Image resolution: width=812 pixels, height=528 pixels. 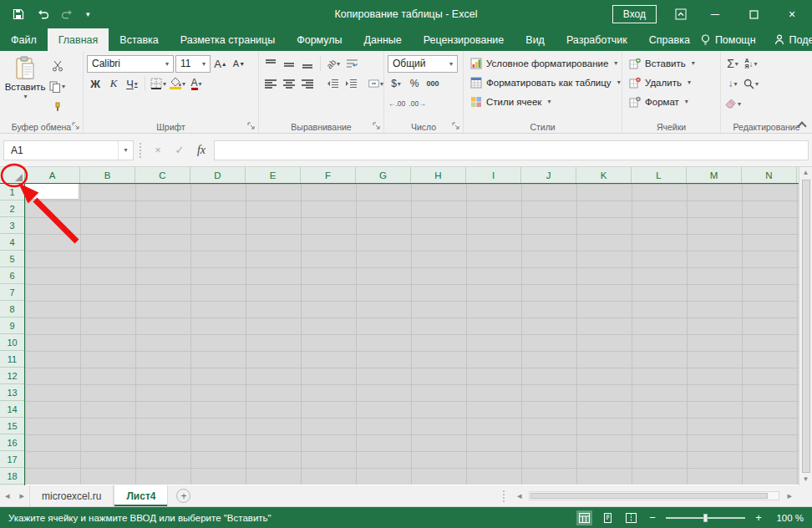 What do you see at coordinates (23, 496) in the screenshot?
I see `next-sheet-icon: ▸` at bounding box center [23, 496].